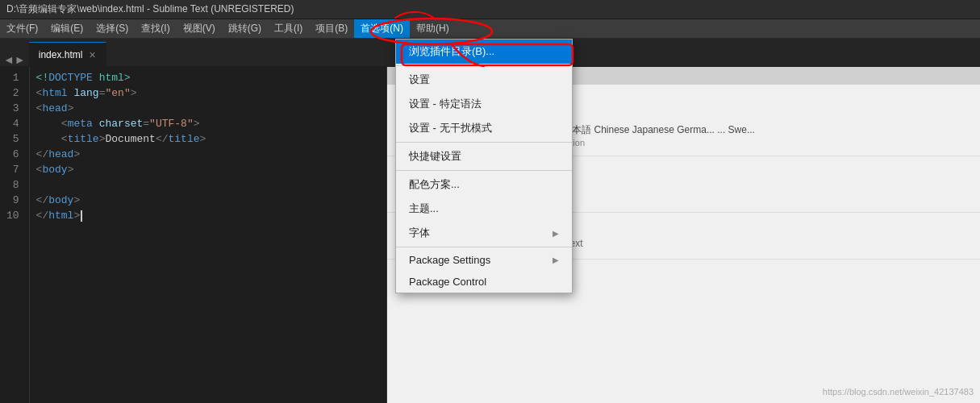 This screenshot has width=980, height=403. I want to click on code-line-4: <meta charset="UTF-8">, so click(208, 124).